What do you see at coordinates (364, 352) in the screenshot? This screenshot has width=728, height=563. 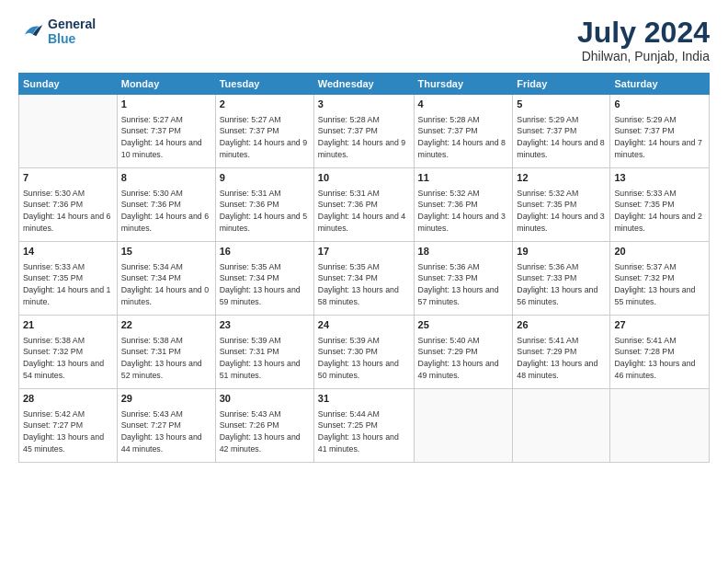 I see `calendar-cell: 24Sunrise: 5:39 AMSunset: 7:30 PMDayligh…` at bounding box center [364, 352].